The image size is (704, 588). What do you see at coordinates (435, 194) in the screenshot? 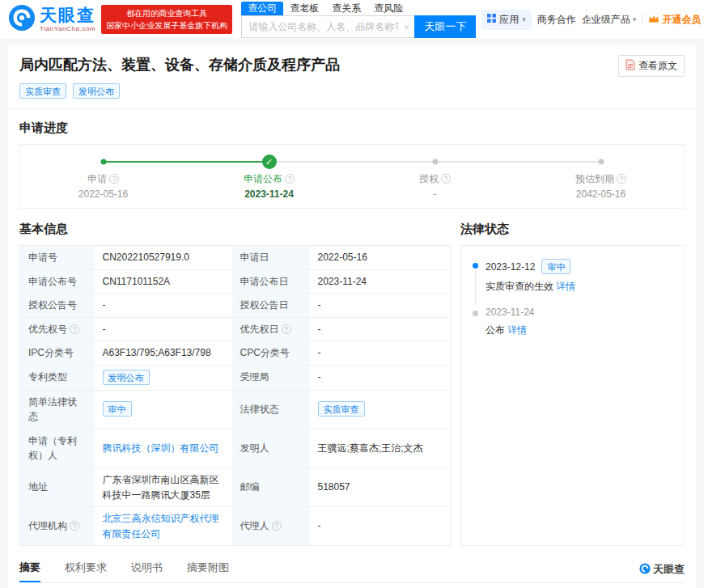
I see `progress-step-date: -` at bounding box center [435, 194].